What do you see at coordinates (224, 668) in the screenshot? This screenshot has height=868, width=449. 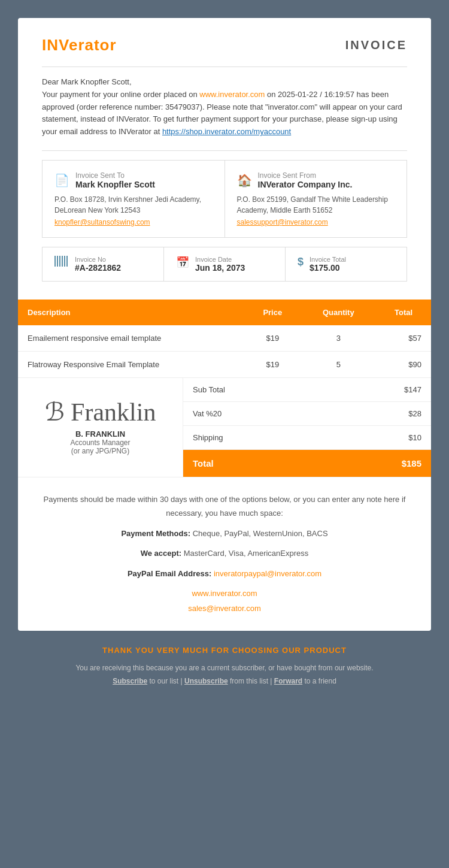 I see `footer-notice: You are receiving this because you are a…` at bounding box center [224, 668].